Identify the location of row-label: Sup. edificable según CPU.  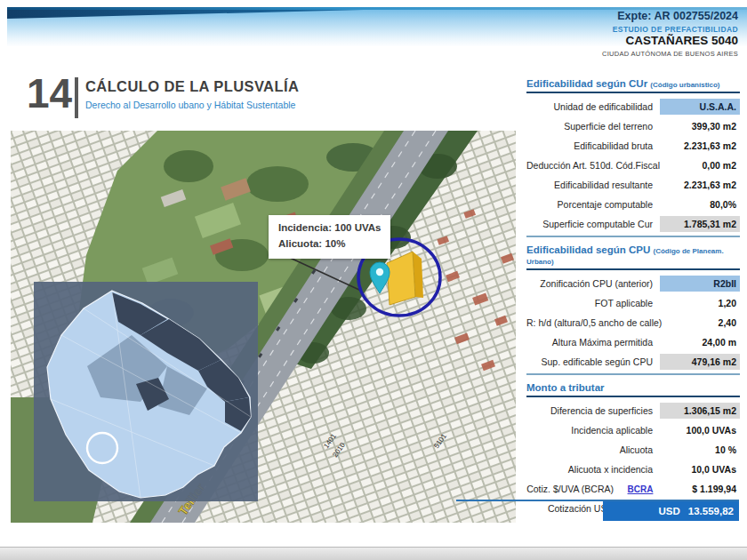
(593, 362).